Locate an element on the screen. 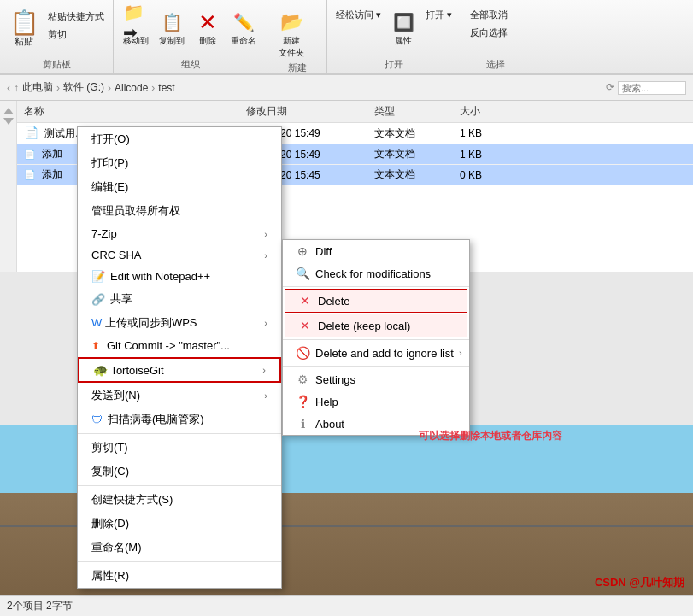 The width and height of the screenshot is (693, 616). ctx-rename: 重命名(M) is located at coordinates (179, 548).